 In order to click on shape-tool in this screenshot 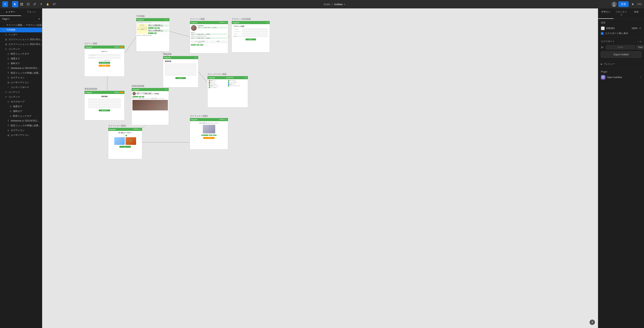, I will do `click(28, 4)`.